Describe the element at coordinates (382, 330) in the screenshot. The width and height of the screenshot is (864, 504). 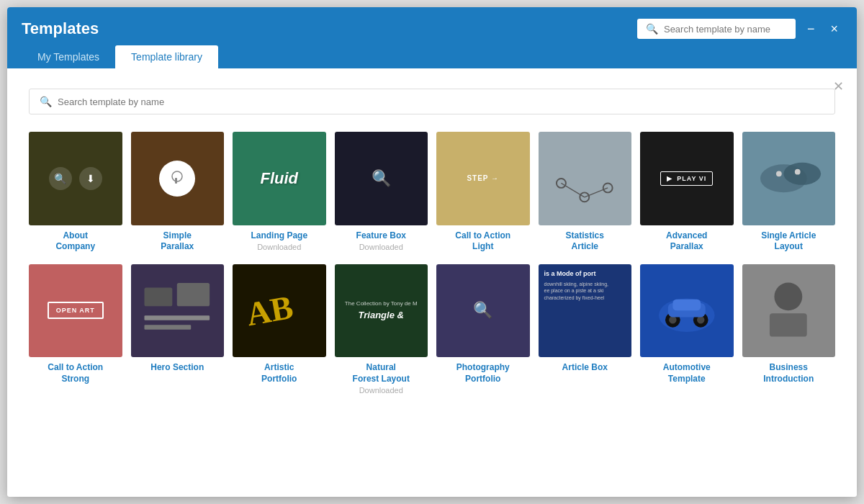
I see `template-item-forest: The Collection by Tony de M Triangle & N…` at that location.